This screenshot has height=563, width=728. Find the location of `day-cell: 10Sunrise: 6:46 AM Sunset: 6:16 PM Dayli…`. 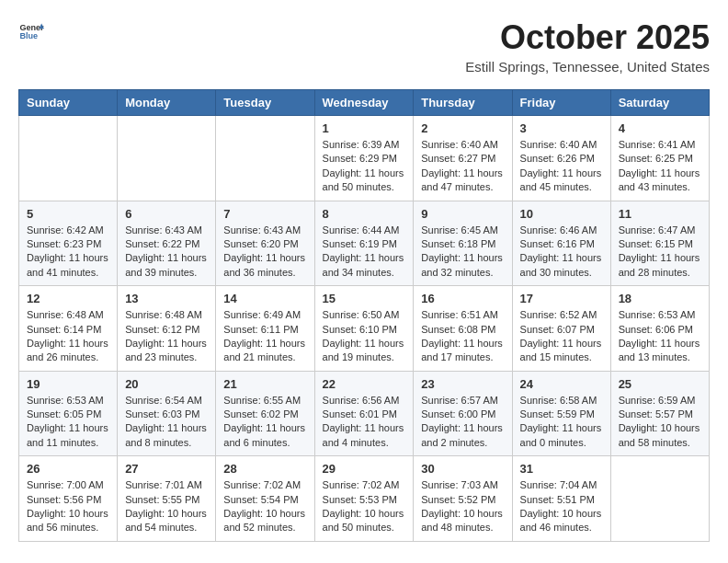

day-cell: 10Sunrise: 6:46 AM Sunset: 6:16 PM Dayli… is located at coordinates (561, 243).